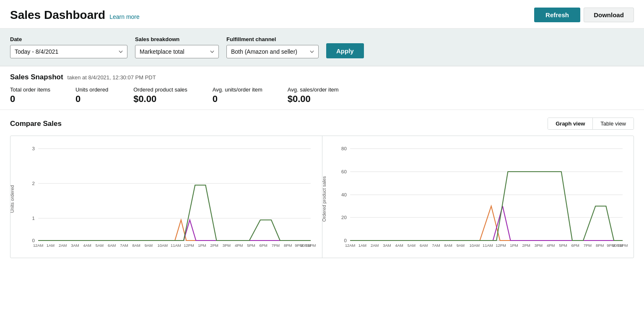 This screenshot has height=319, width=644. I want to click on compare-header: Compare Sales Graph view Table view, so click(322, 123).